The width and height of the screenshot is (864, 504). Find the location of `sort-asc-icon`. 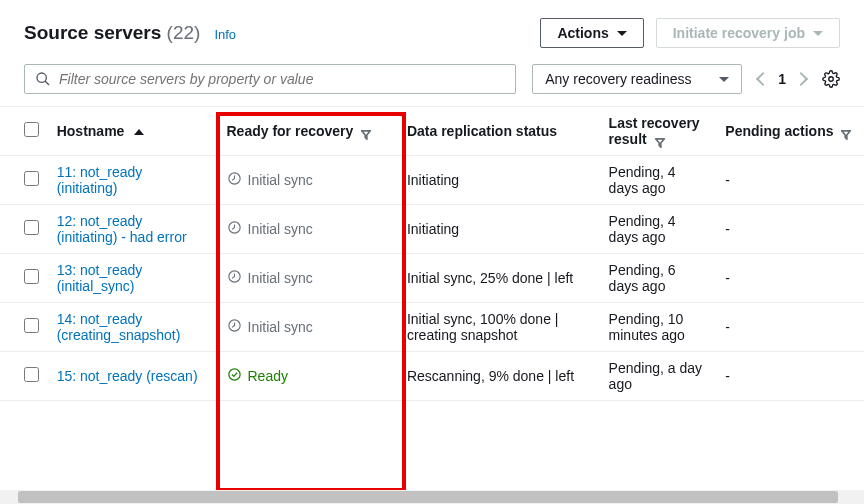

sort-asc-icon is located at coordinates (139, 132).